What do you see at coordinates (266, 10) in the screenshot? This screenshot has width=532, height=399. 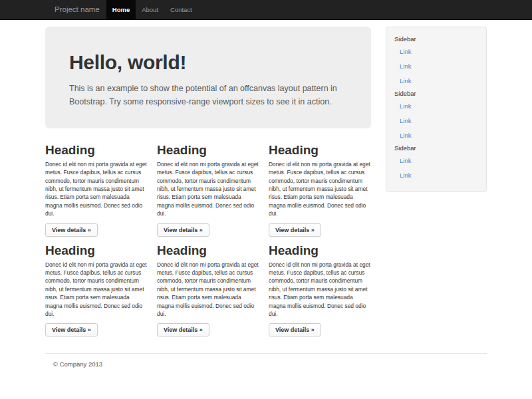 I see `navbar: Project name HomeAboutContact` at bounding box center [266, 10].